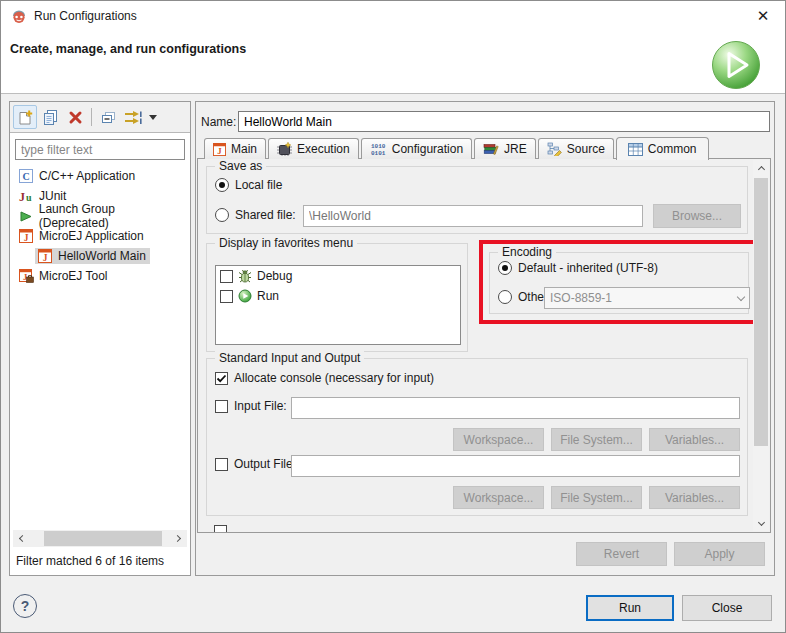 The height and width of the screenshot is (633, 786). I want to click on tree-horizontal-scrollbar, so click(100, 538).